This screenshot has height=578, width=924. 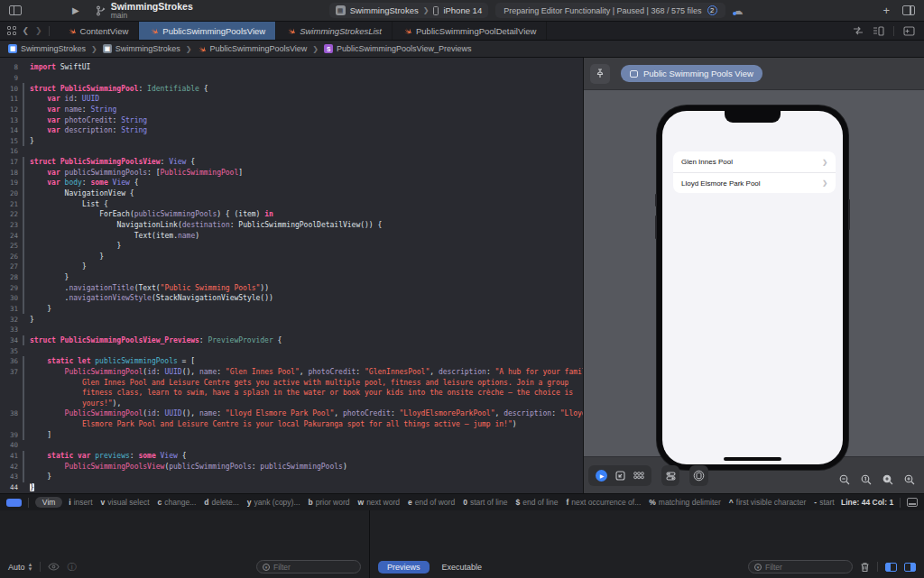 I want to click on vim-key-hints: iinsertvvisual selectcchange...ddelete..…, so click(x=451, y=502).